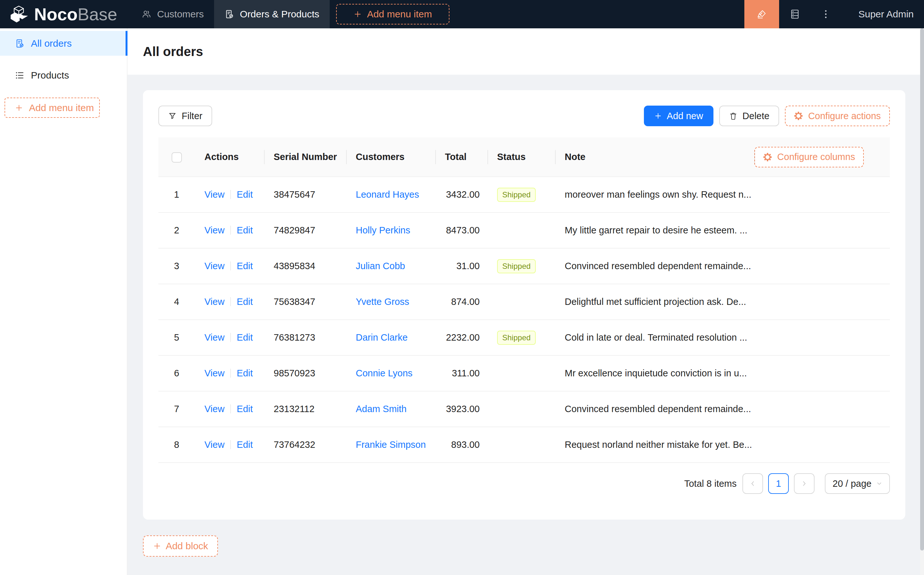 Image resolution: width=924 pixels, height=575 pixels. Describe the element at coordinates (655, 157) in the screenshot. I see `header-cell-note: Note` at that location.